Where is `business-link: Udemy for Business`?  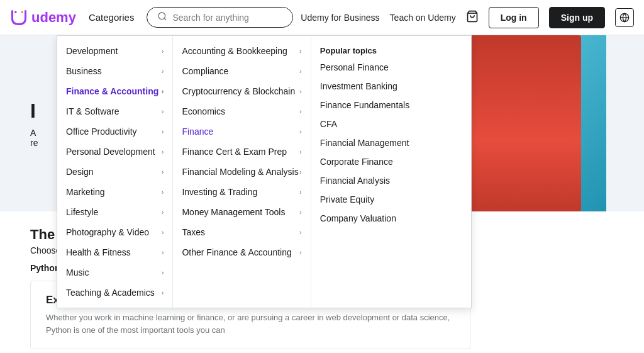
business-link: Udemy for Business is located at coordinates (340, 18).